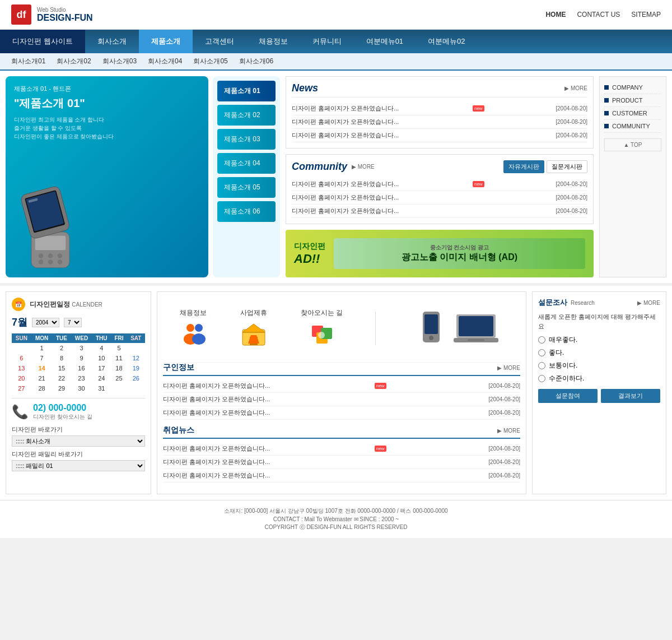  What do you see at coordinates (216, 475) in the screenshot?
I see `jobs-text-2: 디자이펀 홈페이지가 오픈하였습니다...` at bounding box center [216, 475].